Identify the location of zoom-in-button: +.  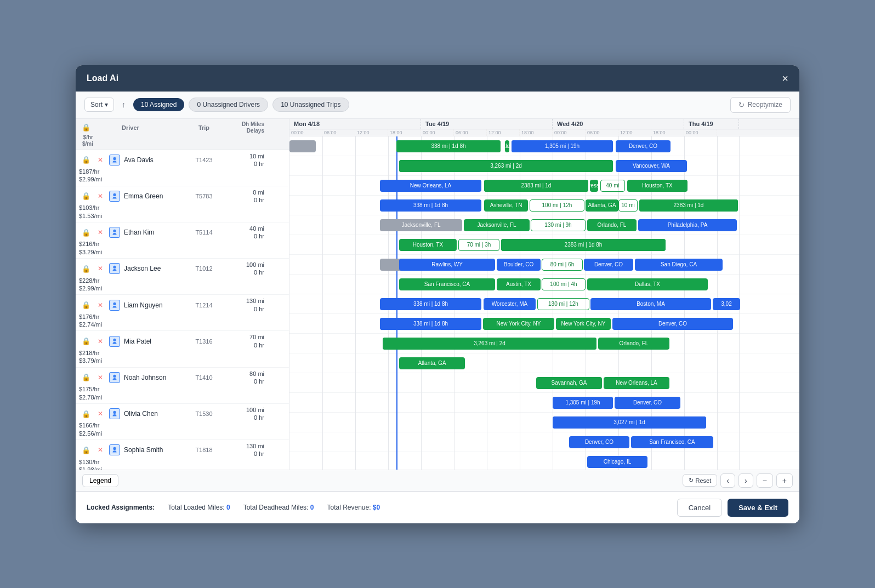
(785, 481).